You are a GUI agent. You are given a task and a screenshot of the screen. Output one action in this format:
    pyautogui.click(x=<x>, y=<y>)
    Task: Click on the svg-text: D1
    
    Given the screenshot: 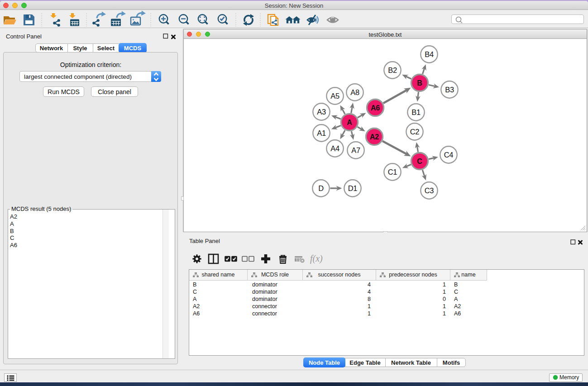 What is the action you would take?
    pyautogui.click(x=353, y=188)
    